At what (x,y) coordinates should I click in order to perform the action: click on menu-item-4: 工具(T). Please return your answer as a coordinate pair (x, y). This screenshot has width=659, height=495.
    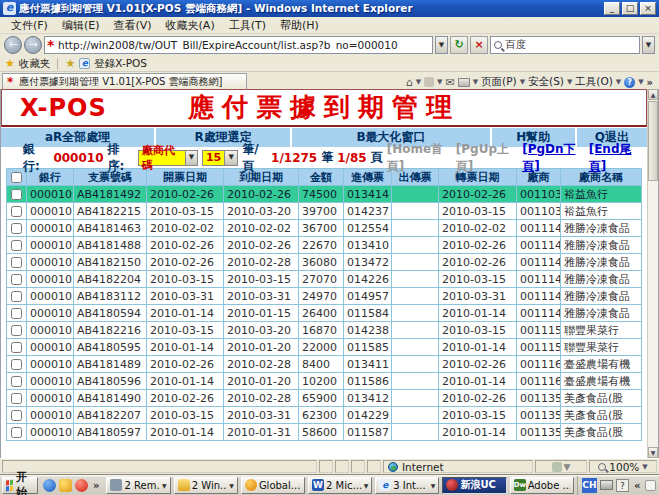
    Looking at the image, I should click on (248, 26).